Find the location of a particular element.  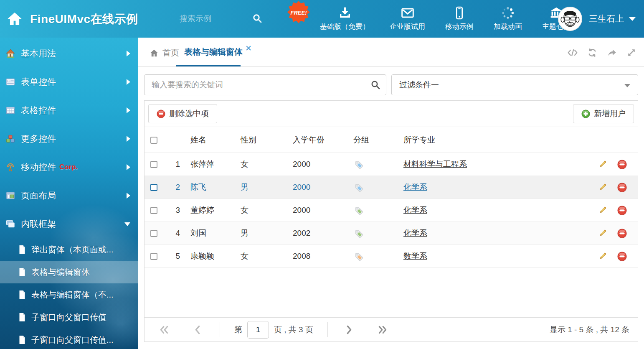

next-page-button is located at coordinates (349, 330).